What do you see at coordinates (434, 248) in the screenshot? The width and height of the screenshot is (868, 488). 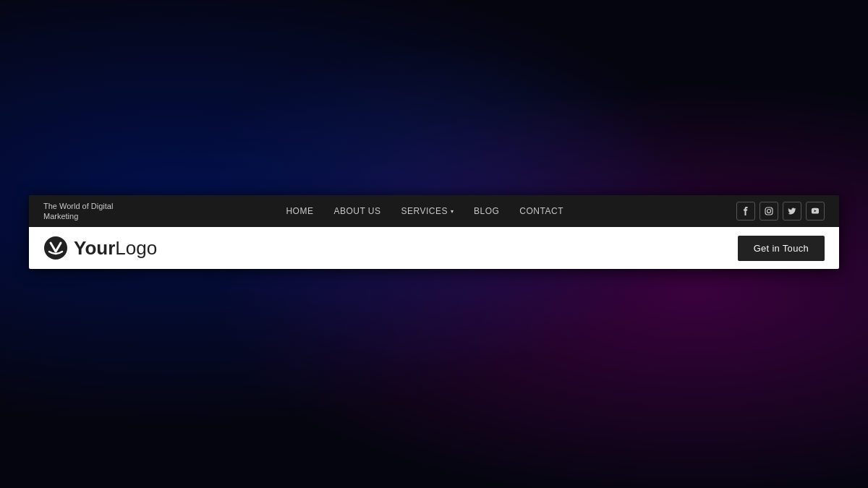 I see `logo-bar: YourLogo Get in Touch` at bounding box center [434, 248].